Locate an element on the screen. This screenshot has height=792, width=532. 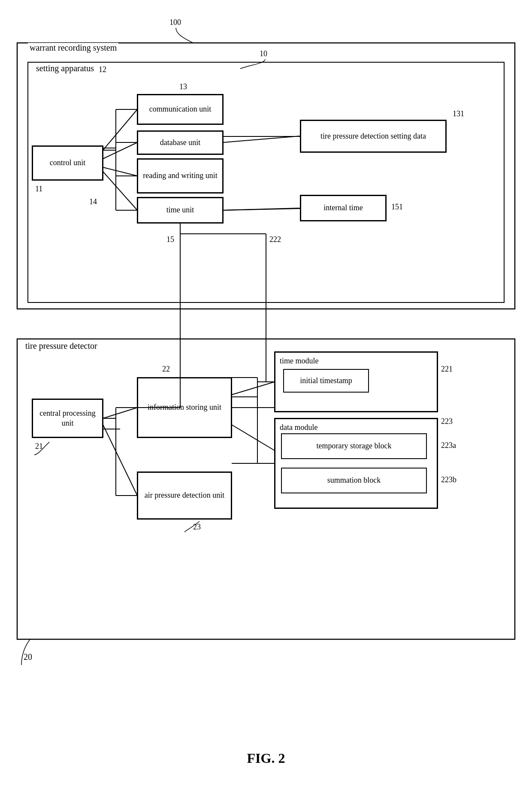
information-storing-box: information storing unit is located at coordinates (184, 408).